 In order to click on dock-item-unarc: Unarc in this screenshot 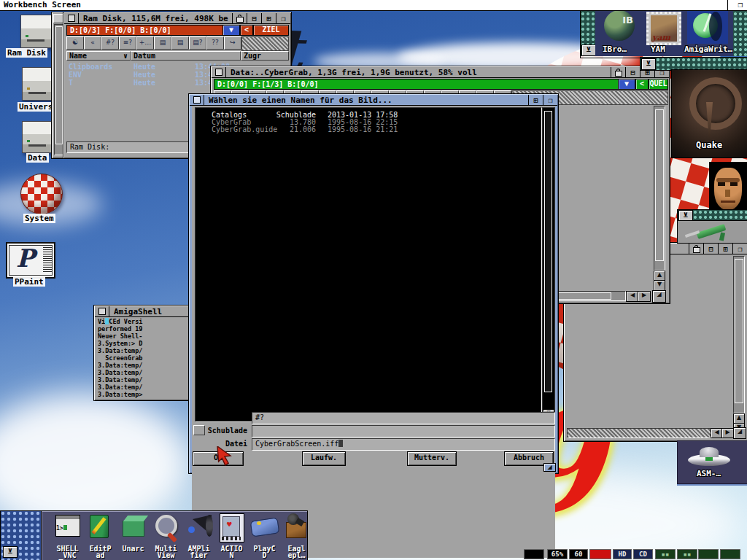, I will do `click(133, 536)`.